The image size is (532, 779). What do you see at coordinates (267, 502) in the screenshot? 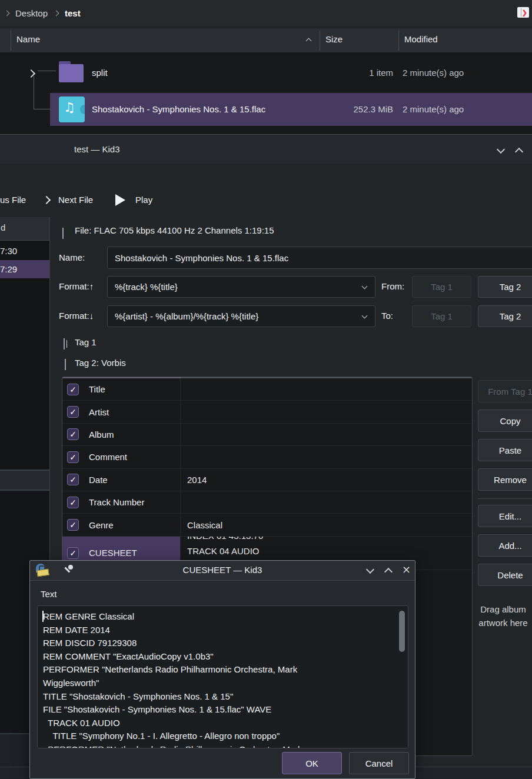
I see `tag-row-track-number: ✓Track Number` at bounding box center [267, 502].